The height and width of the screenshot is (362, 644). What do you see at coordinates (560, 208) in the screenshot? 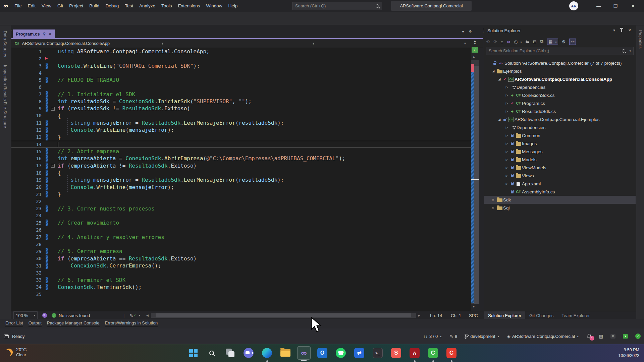
I see `tree-item-sql: ▷Sql` at bounding box center [560, 208].